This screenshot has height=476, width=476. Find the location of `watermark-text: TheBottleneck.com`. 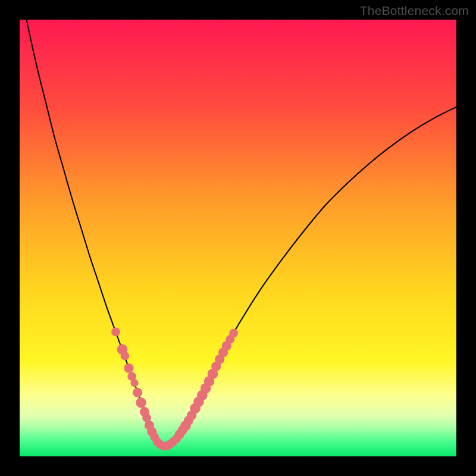

watermark-text: TheBottleneck.com is located at coordinates (414, 11).